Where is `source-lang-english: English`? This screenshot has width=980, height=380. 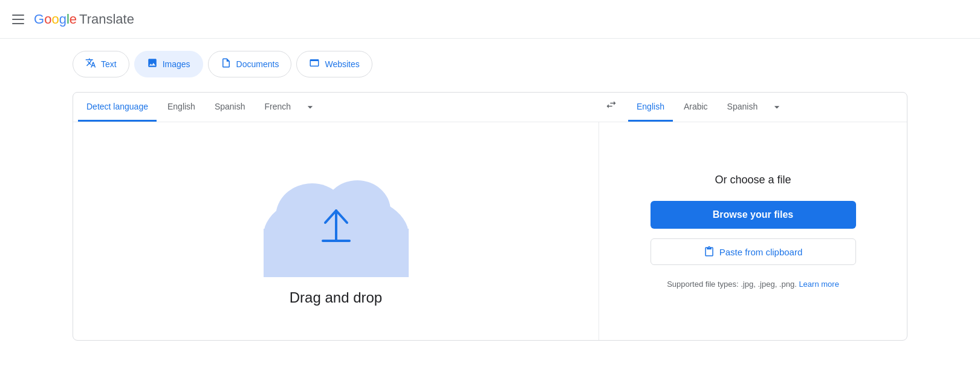 source-lang-english: English is located at coordinates (181, 107).